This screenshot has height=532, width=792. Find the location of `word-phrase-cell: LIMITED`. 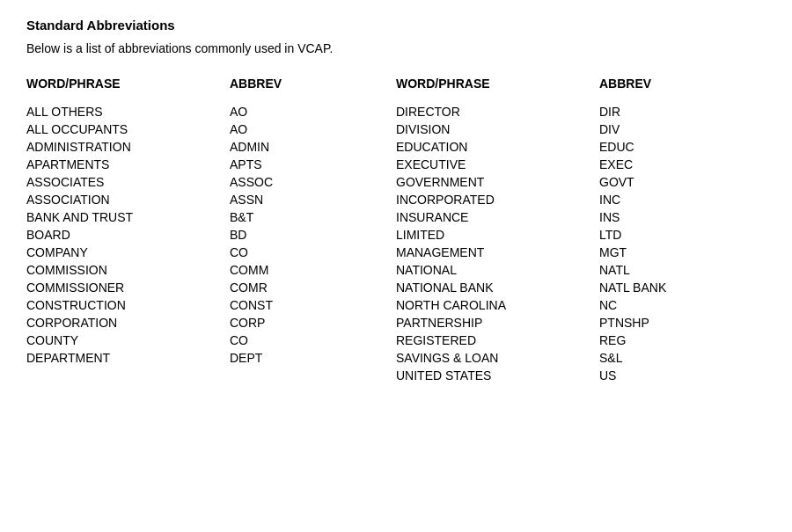

word-phrase-cell: LIMITED is located at coordinates (498, 235).